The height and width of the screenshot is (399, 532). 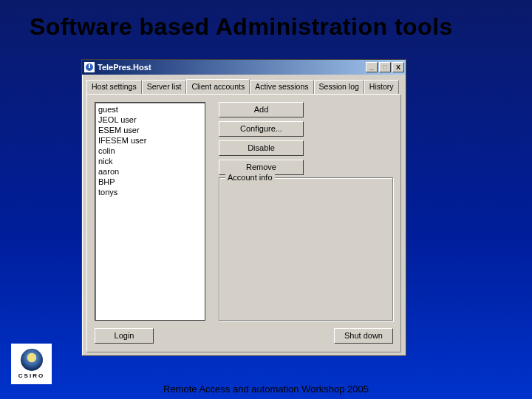 What do you see at coordinates (364, 335) in the screenshot?
I see `shutdown-button: Shut down` at bounding box center [364, 335].